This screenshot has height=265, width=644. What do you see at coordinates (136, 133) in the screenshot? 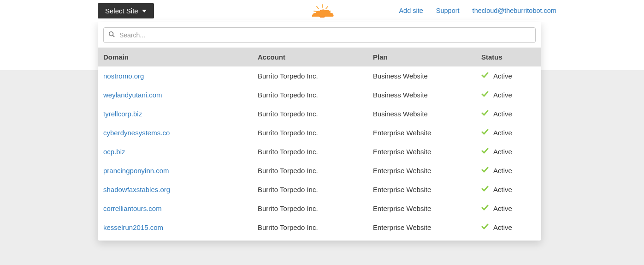
I see `domain-link: cyberdynesystems.co` at bounding box center [136, 133].